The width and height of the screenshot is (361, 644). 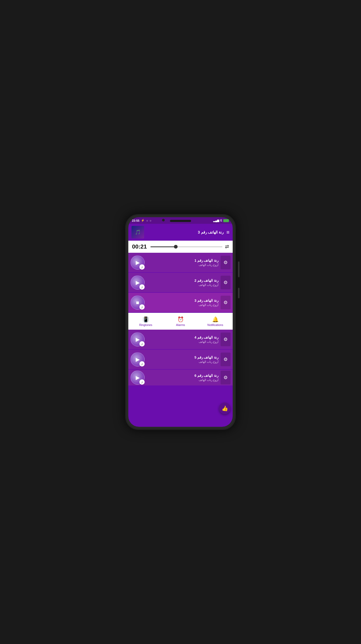 I want to click on network-type: E, so click(x=221, y=221).